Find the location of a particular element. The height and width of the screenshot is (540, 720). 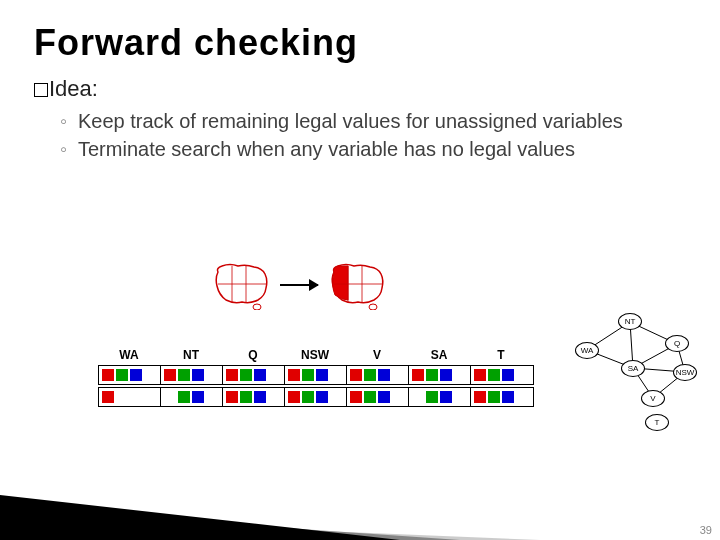

idea-line: Idea: is located at coordinates (360, 83).